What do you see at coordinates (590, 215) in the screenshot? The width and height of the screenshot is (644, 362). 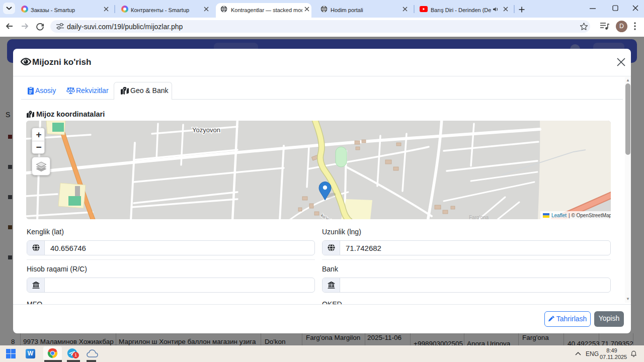 I see `svg-text: | © OpenStreetMap` at bounding box center [590, 215].